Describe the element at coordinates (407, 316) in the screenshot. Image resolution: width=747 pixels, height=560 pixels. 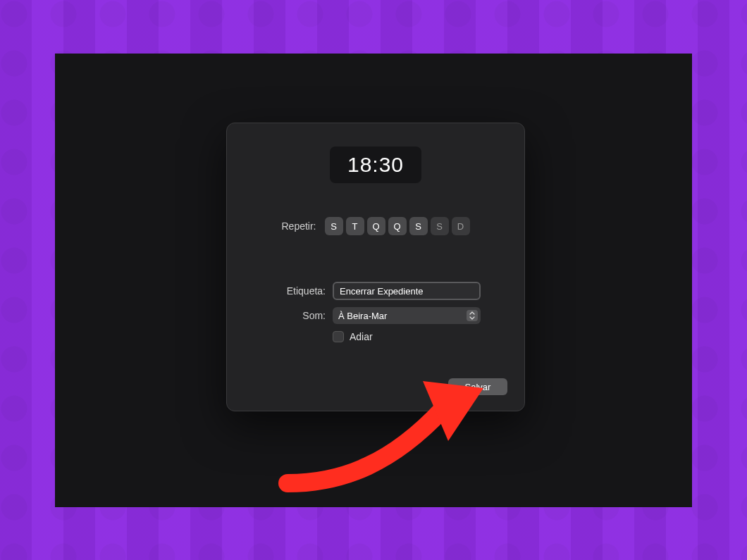
I see `som-select: À Beira-Mar` at that location.